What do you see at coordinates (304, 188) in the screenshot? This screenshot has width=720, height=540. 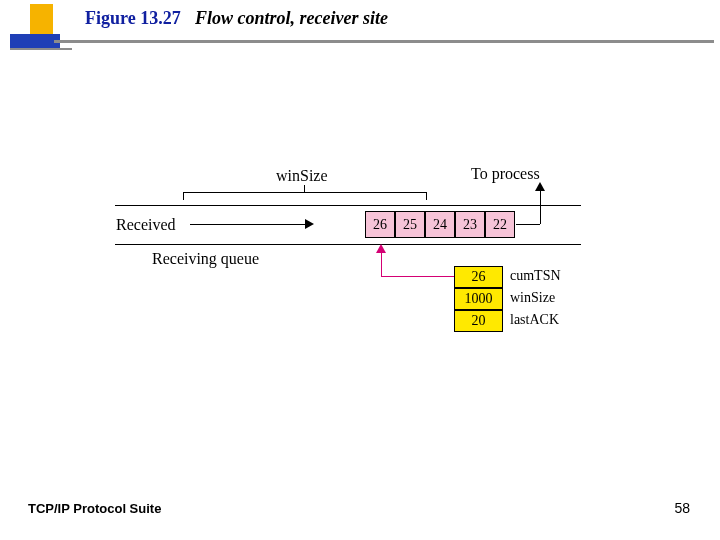 I see `winsize-bracket-stem` at bounding box center [304, 188].